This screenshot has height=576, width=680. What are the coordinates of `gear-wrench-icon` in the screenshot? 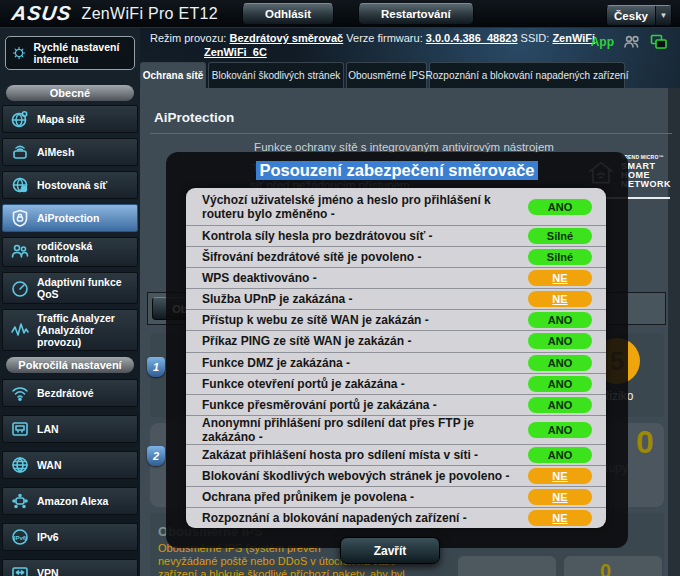 It's located at (20, 53).